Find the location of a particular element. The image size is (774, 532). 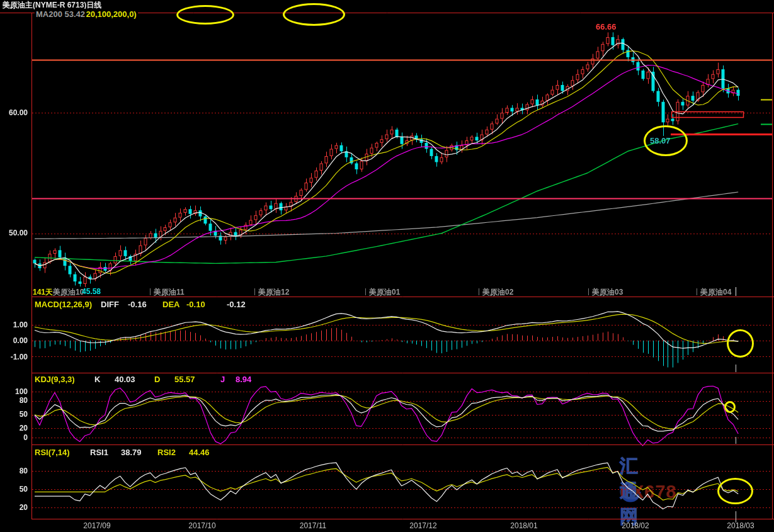

high-price-label: 66.66 is located at coordinates (606, 26).